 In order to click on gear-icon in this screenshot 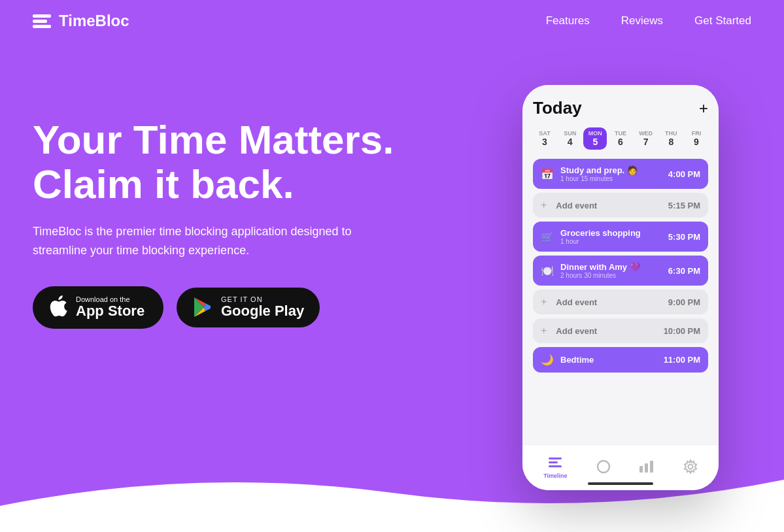, I will do `click(690, 468)`.